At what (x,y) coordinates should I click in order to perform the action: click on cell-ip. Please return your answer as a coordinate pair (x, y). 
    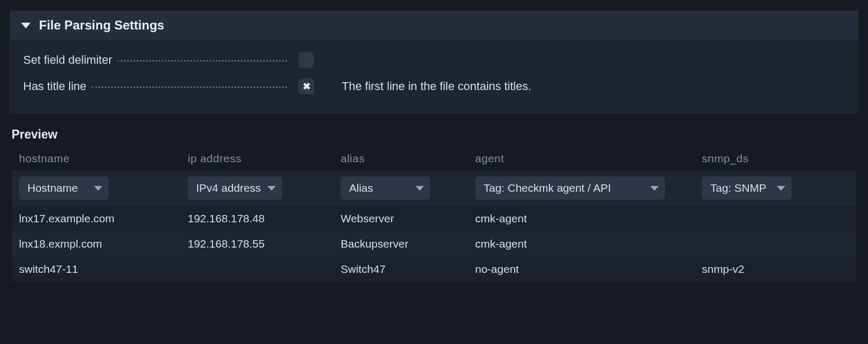
    Looking at the image, I should click on (257, 269).